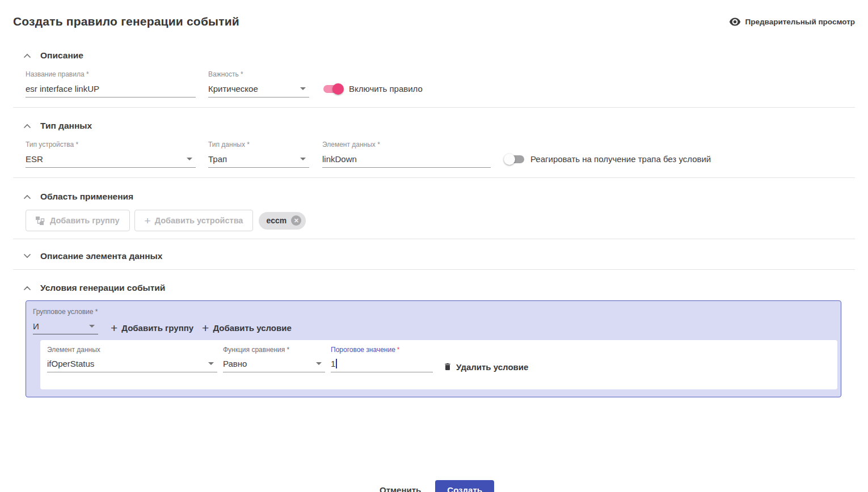 The image size is (868, 492). Describe the element at coordinates (111, 145) in the screenshot. I see `device-type-label: Тип устройства *` at that location.